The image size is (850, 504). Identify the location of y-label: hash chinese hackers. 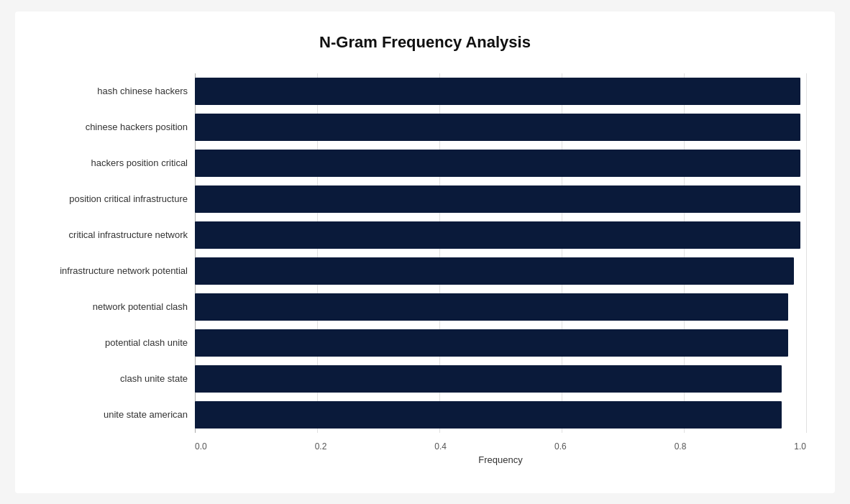
(116, 91).